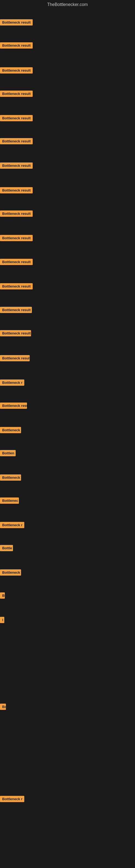 The height and width of the screenshot is (868, 135). Describe the element at coordinates (16, 239) in the screenshot. I see `bottleneck-item-10: Bottleneck result` at that location.